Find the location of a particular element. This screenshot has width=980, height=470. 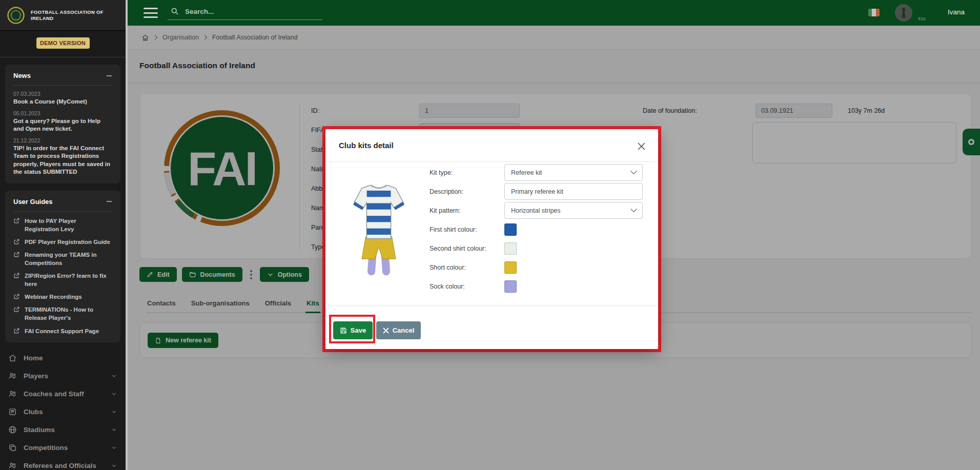

news-link: TIP! In order for the FAI Connect Team t… is located at coordinates (63, 160).